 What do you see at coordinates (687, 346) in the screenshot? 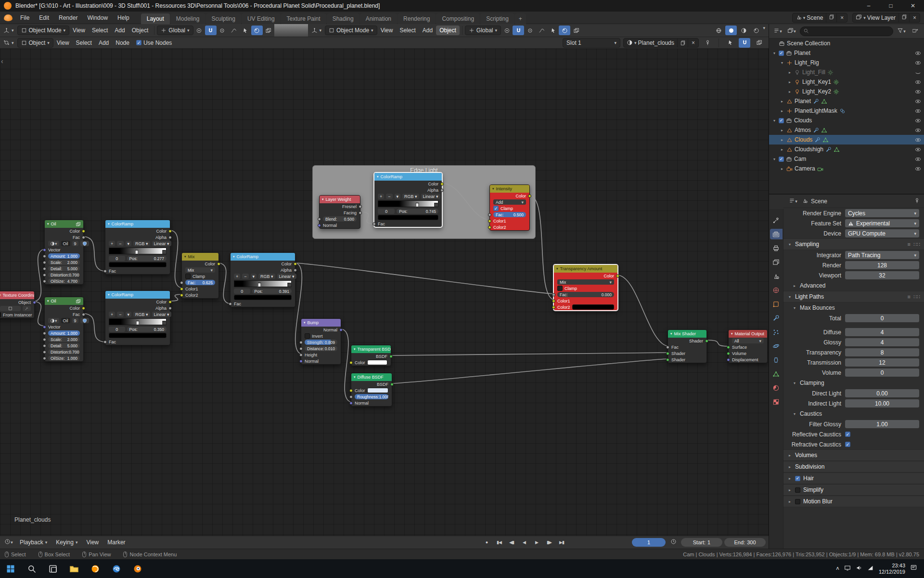
I see `node-mixshader: ▾Mix ShaderShaderFacShaderShader` at bounding box center [687, 346].